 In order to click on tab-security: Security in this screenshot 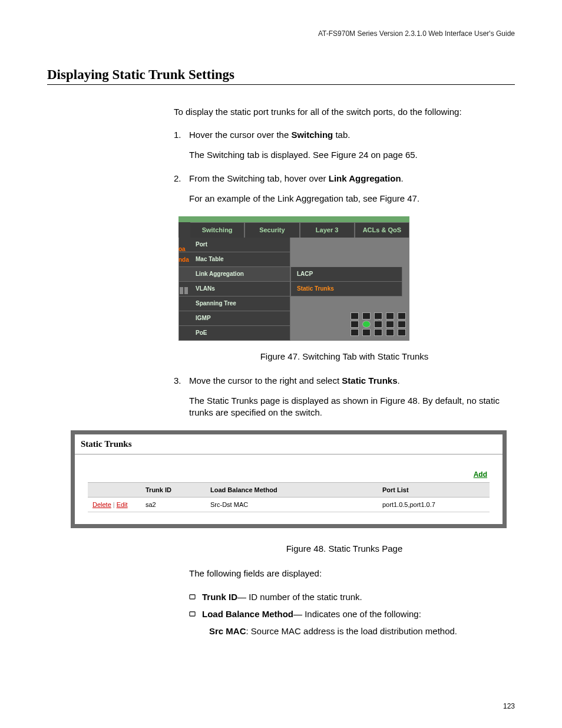, I will do `click(272, 230)`.